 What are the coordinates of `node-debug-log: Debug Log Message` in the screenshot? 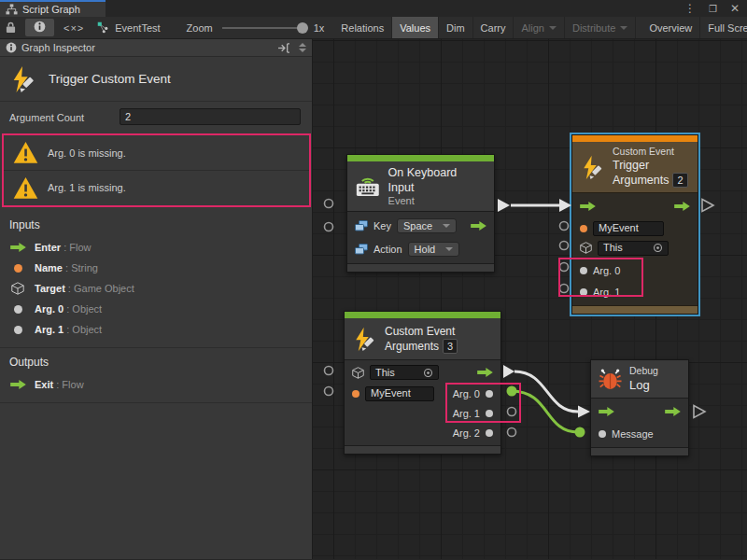 It's located at (640, 408).